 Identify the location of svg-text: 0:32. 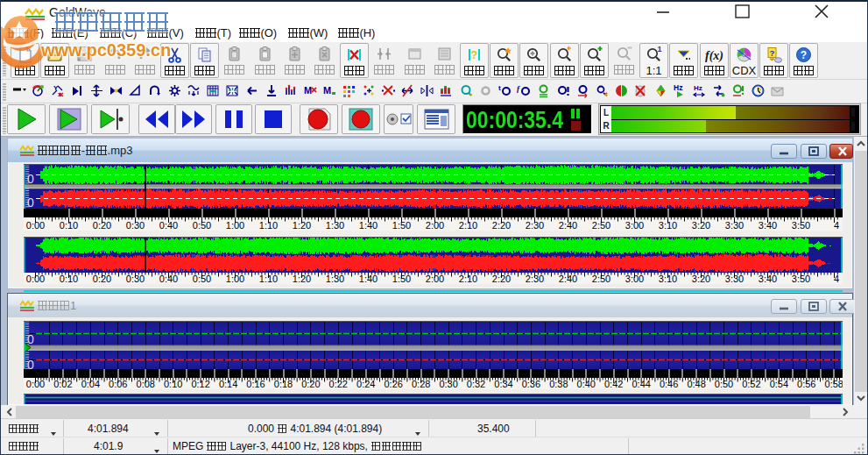
(476, 384).